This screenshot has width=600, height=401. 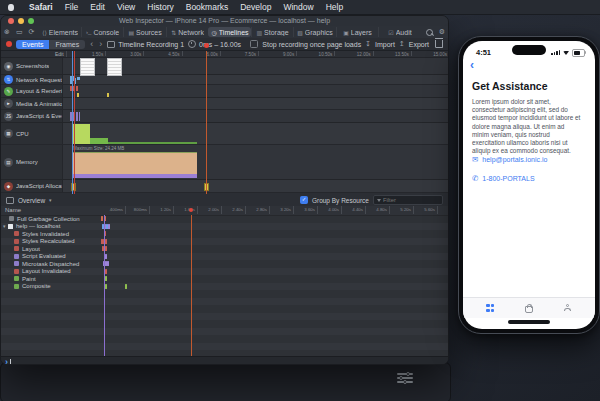 I want to click on track-sidebar-layout: ✎Layout & Rendering, so click(x=32, y=91).